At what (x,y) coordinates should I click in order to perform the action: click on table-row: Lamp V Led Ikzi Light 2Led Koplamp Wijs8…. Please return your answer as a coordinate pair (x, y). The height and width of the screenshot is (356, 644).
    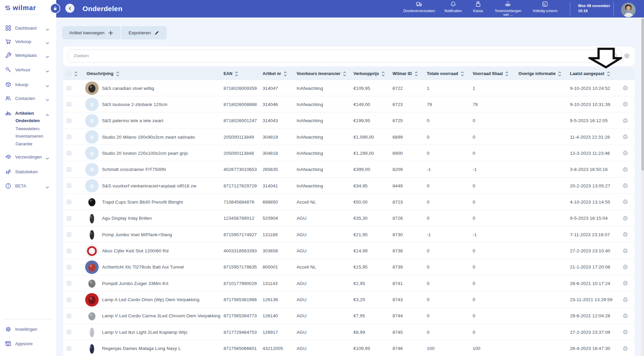
    Looking at the image, I should click on (349, 332).